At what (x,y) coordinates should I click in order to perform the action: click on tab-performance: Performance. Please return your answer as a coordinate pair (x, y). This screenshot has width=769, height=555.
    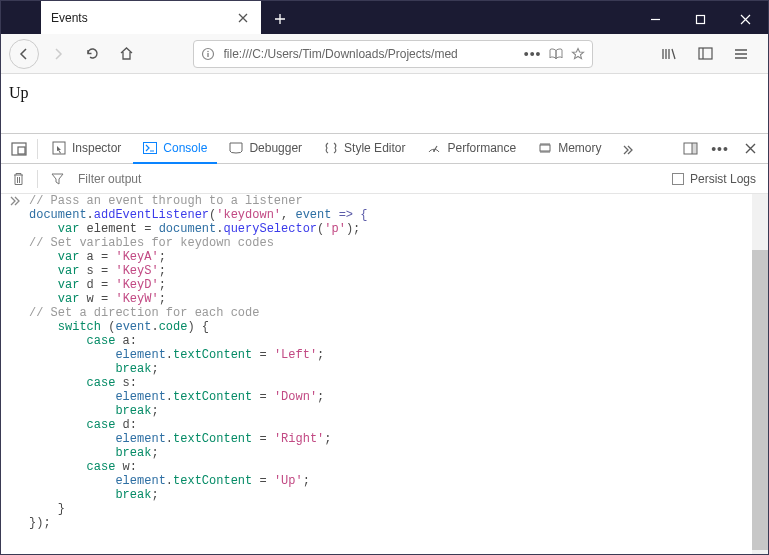
    Looking at the image, I should click on (472, 149).